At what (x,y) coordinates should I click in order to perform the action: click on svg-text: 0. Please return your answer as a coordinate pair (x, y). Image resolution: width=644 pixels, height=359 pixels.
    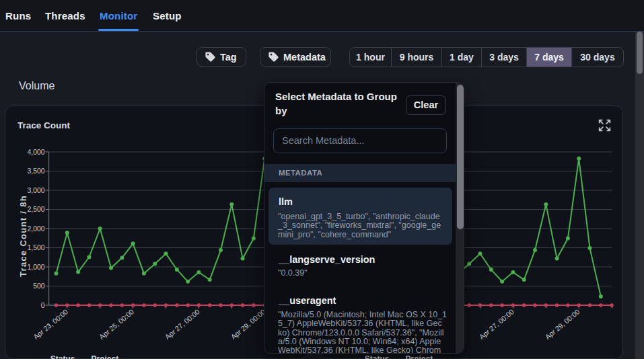
    Looking at the image, I should click on (43, 305).